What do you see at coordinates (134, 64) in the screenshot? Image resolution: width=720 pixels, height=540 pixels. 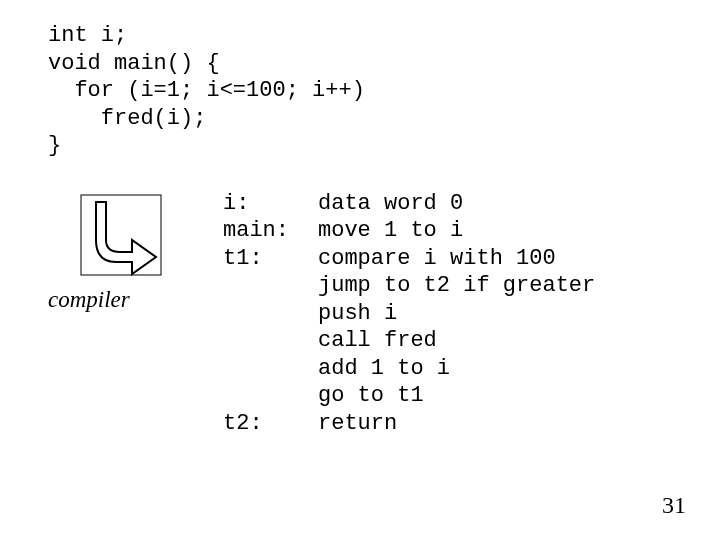 I see `code-line: void main() {` at bounding box center [134, 64].